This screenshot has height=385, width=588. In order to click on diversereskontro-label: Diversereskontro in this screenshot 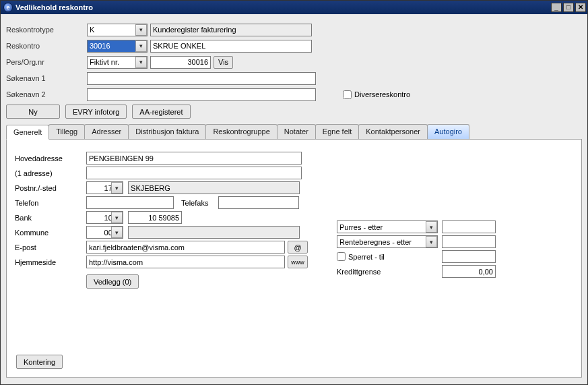, I will do `click(383, 94)`.